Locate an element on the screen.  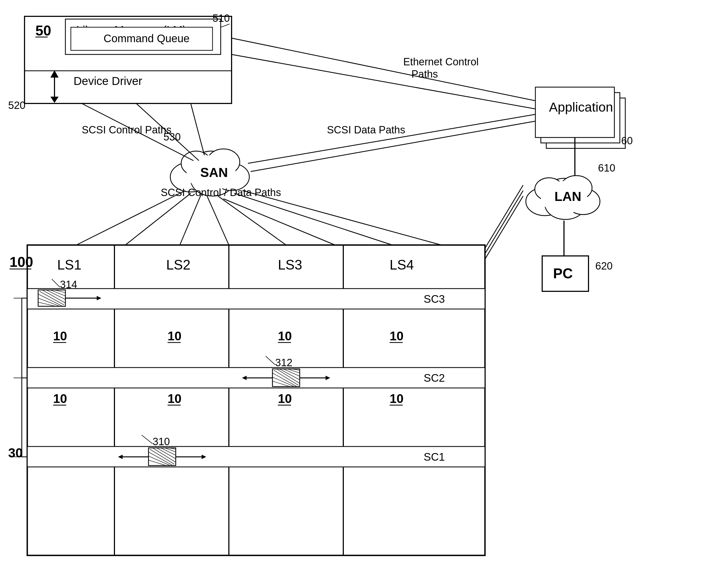
svg-text: 510 is located at coordinates (221, 18).